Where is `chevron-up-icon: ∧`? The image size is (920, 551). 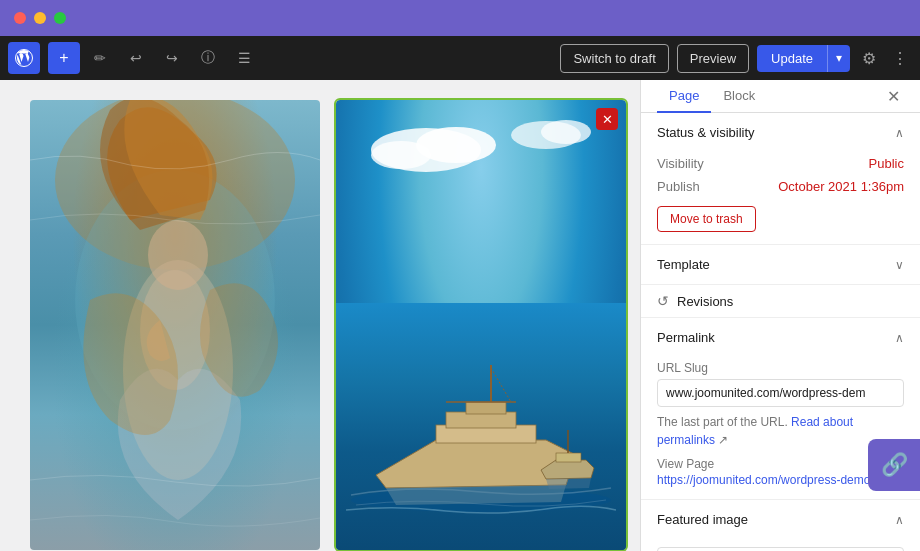 chevron-up-icon: ∧ is located at coordinates (900, 133).